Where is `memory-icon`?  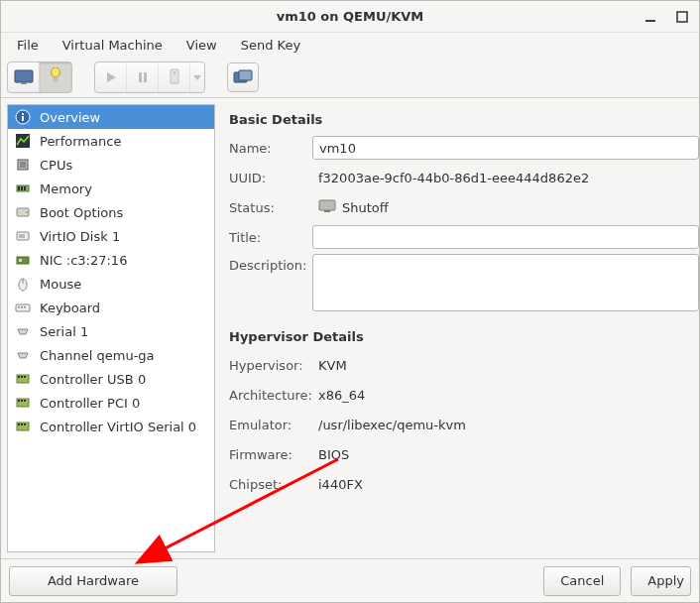 memory-icon is located at coordinates (23, 188).